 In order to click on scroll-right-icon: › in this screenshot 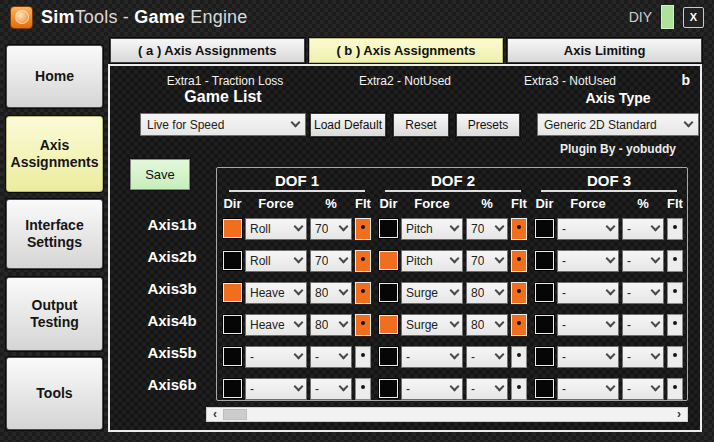, I will do `click(679, 414)`.